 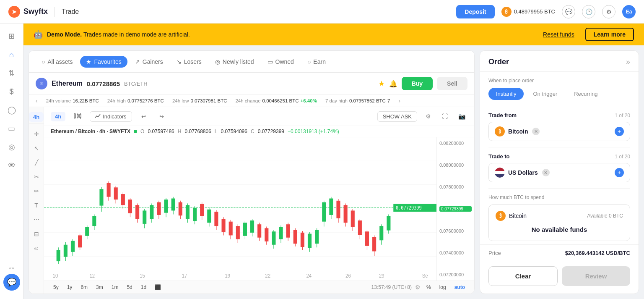 I want to click on price-highlight: 0.07729399, so click(x=455, y=209).